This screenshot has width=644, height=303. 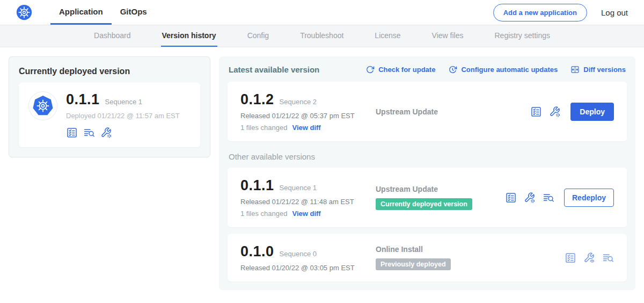 What do you see at coordinates (81, 12) in the screenshot?
I see `tab-application-label: Application` at bounding box center [81, 12].